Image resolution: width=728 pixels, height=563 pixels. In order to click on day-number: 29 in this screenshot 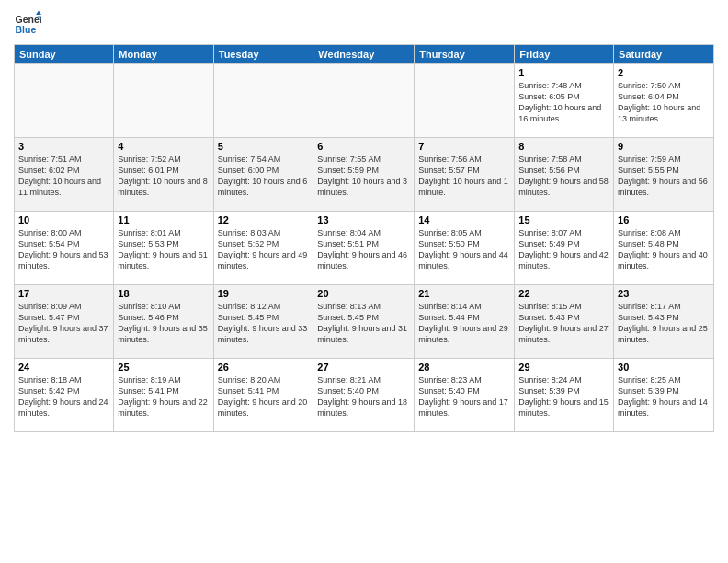, I will do `click(564, 367)`.